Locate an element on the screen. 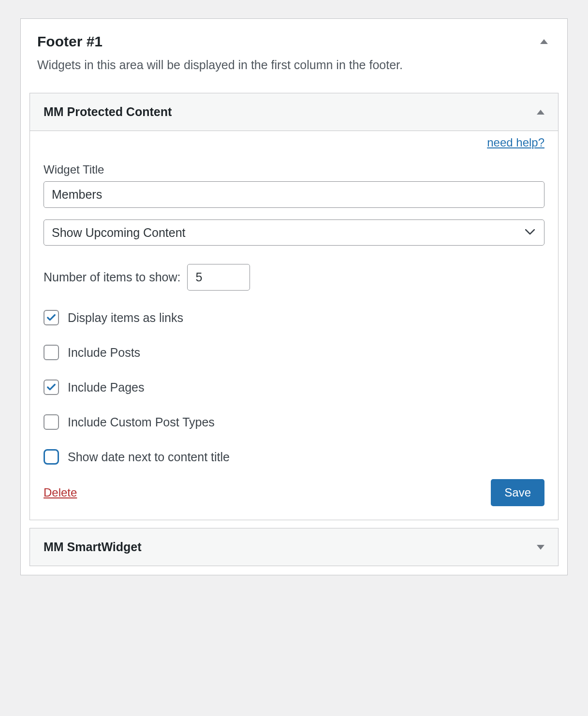 The width and height of the screenshot is (588, 716). widget-mm-smartwidget: MM SmartWidget is located at coordinates (294, 547).